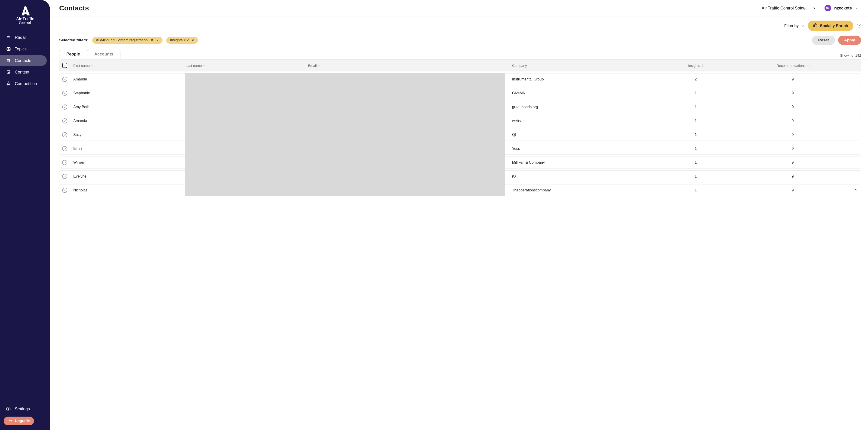 The width and height of the screenshot is (868, 430). Describe the element at coordinates (25, 21) in the screenshot. I see `brand-name: Air Traffic Control` at that location.